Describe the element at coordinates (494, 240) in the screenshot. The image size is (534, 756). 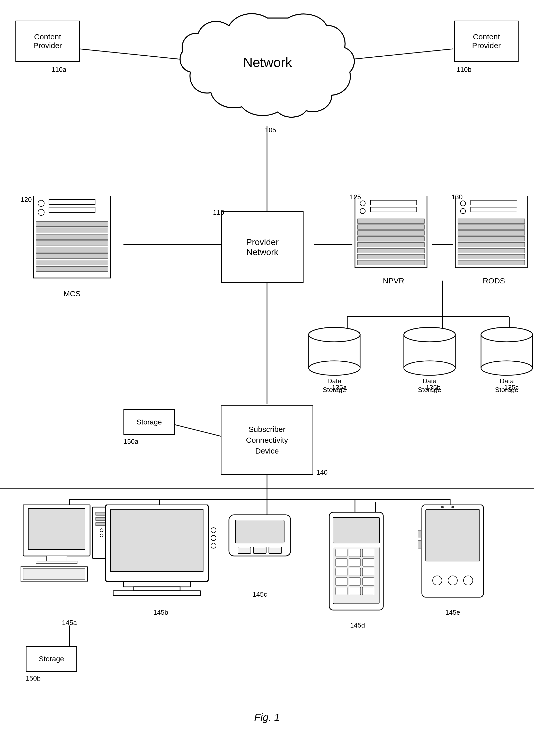
I see `rods-server: RODS` at that location.